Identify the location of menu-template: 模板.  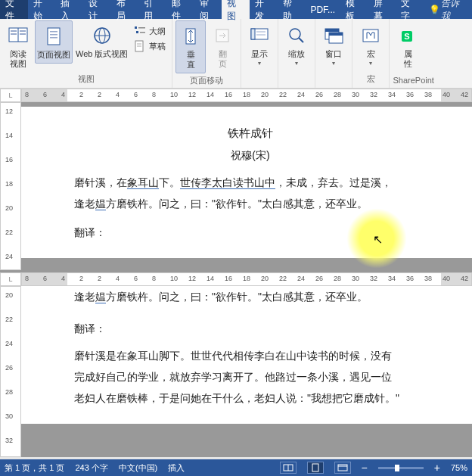
(354, 9).